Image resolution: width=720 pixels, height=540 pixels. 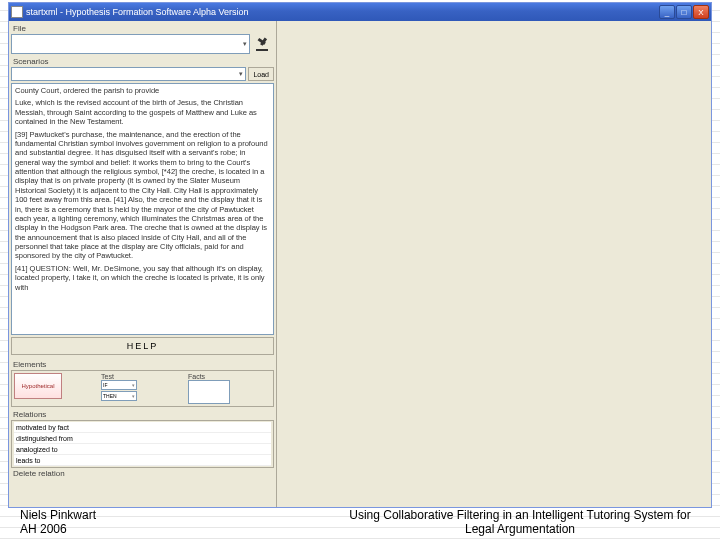 What do you see at coordinates (142, 346) in the screenshot?
I see `help-button: HELP` at bounding box center [142, 346].